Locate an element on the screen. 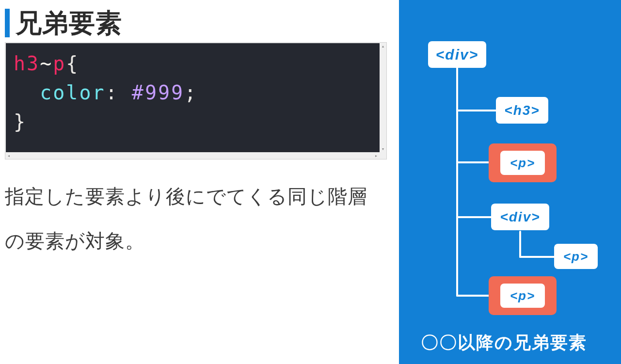 The width and height of the screenshot is (621, 364). node-p-highlight-2: <p> is located at coordinates (523, 296).